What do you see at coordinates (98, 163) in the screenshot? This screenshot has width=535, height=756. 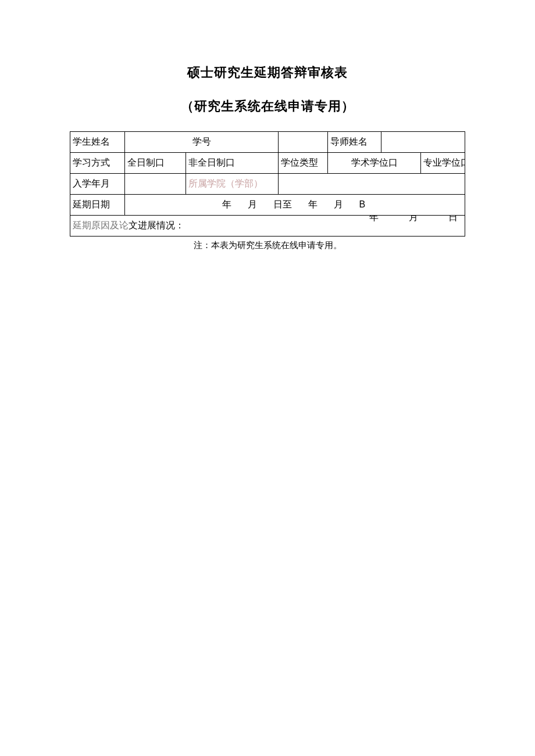 I see `label-study-mode: 学习方式` at bounding box center [98, 163].